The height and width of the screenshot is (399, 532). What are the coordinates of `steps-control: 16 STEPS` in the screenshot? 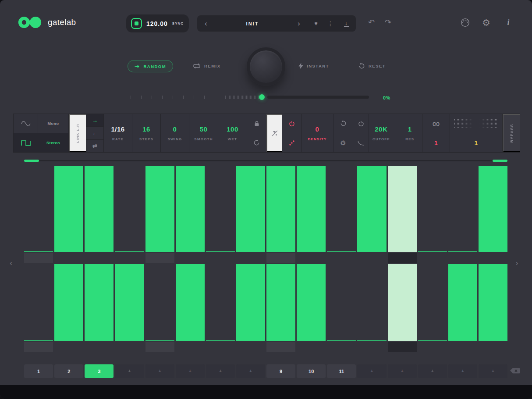 It's located at (146, 133).